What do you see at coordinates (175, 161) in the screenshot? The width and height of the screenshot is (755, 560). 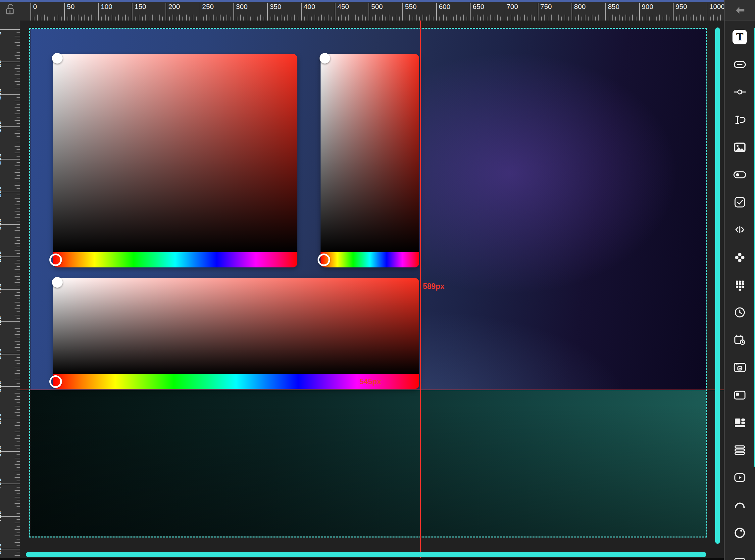 I see `color-picker-large` at bounding box center [175, 161].